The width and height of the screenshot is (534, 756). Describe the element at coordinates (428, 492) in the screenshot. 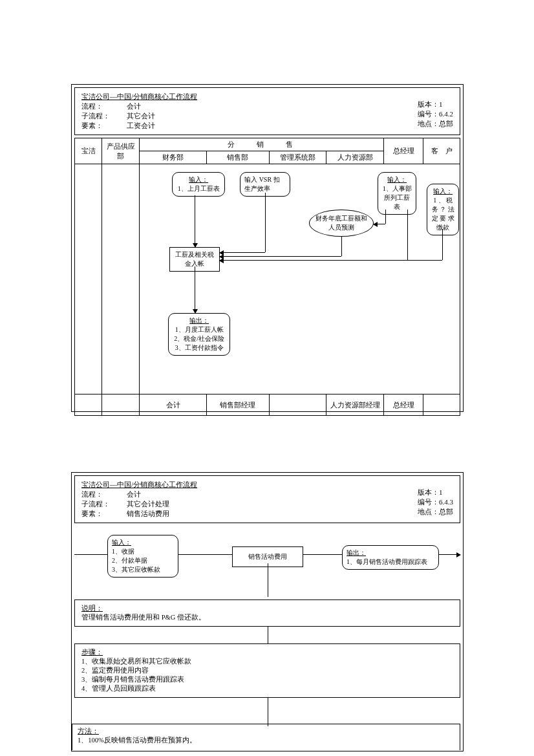

I see `d2-ver-l: 版本：` at that location.